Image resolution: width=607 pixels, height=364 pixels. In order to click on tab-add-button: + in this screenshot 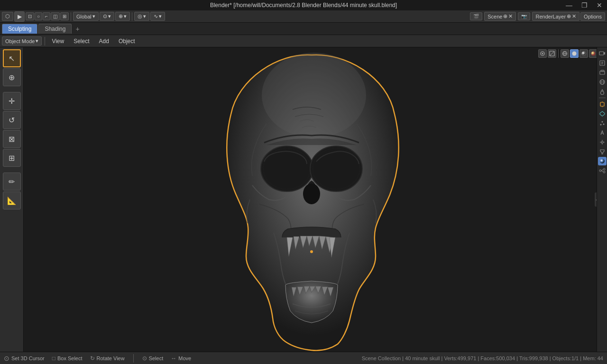, I will do `click(77, 29)`.